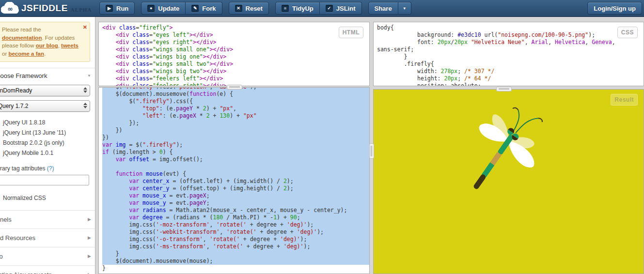 The image size is (644, 274). Describe the element at coordinates (122, 9) in the screenshot. I see `run-button-label: Run` at that location.